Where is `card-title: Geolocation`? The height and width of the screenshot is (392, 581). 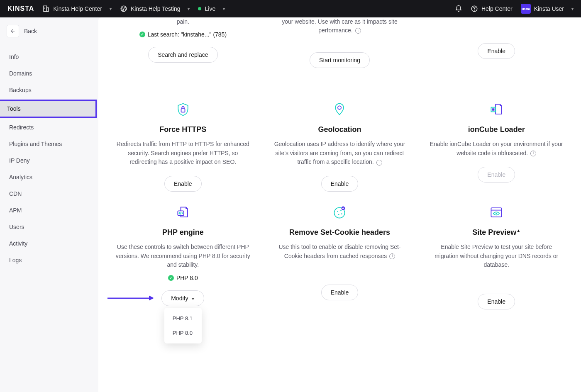
card-title: Geolocation is located at coordinates (340, 129).